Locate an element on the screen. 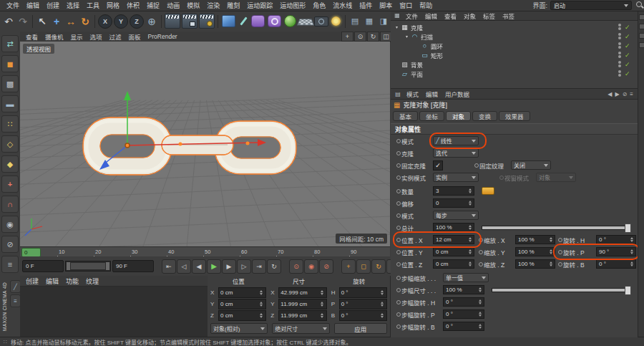  rotate-tool: ↻ is located at coordinates (85, 21).